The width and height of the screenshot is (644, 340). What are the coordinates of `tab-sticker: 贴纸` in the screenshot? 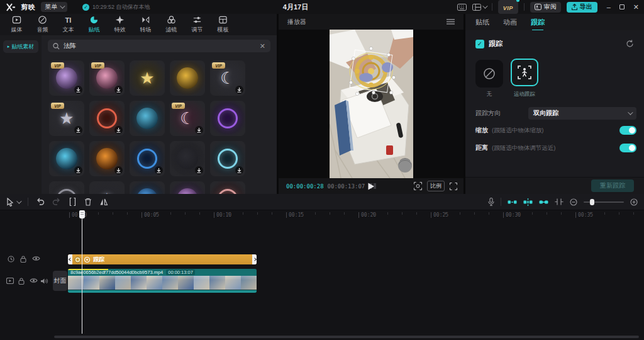 It's located at (94, 25).